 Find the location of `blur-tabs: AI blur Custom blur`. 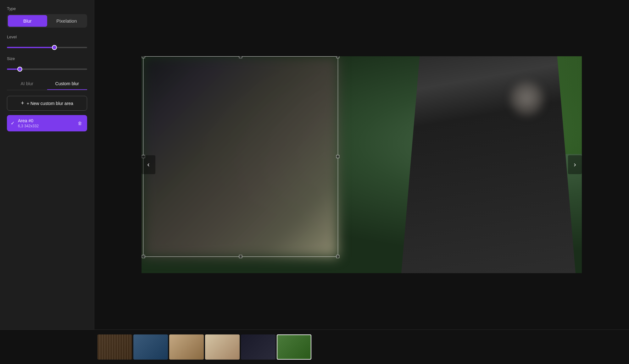

blur-tabs: AI blur Custom blur is located at coordinates (47, 84).